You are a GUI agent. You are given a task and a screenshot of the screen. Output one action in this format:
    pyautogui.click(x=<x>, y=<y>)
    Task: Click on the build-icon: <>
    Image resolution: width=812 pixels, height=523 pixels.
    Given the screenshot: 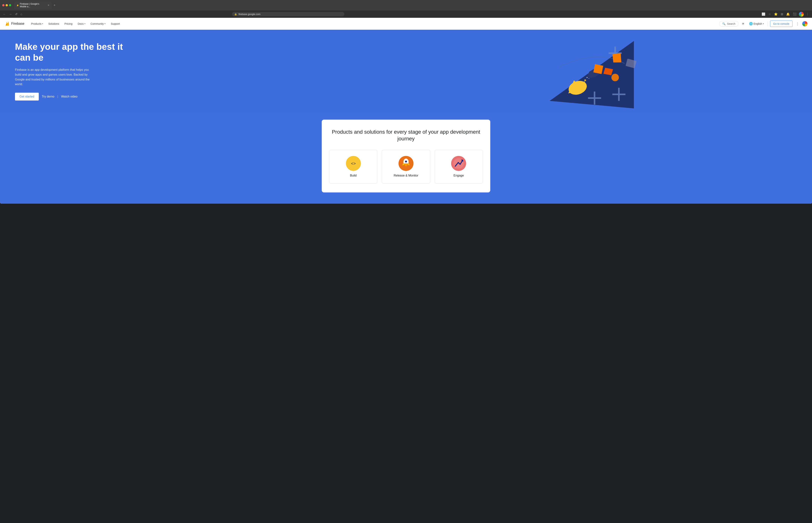 What is the action you would take?
    pyautogui.click(x=353, y=163)
    